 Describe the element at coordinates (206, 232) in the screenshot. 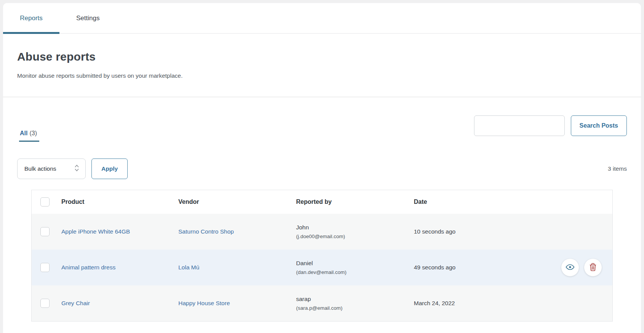

I see `vendor-link: Saturno Contro Shop` at that location.